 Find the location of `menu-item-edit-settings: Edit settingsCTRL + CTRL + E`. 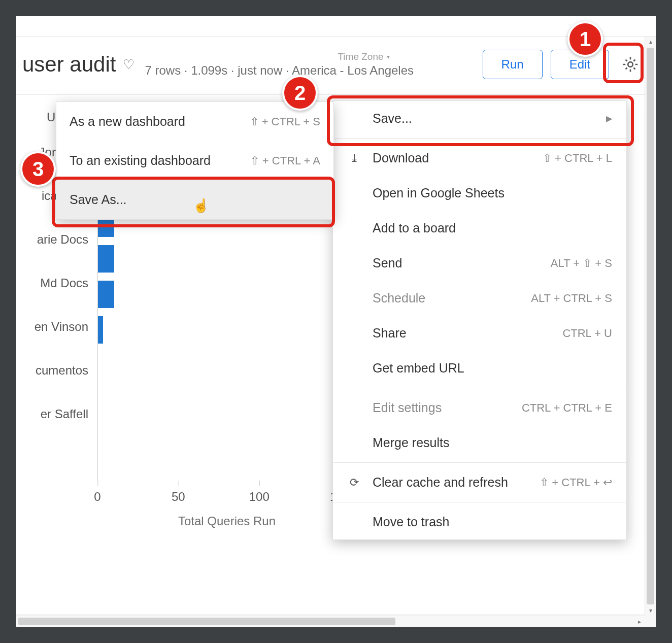

menu-item-edit-settings: Edit settingsCTRL + CTRL + E is located at coordinates (480, 408).